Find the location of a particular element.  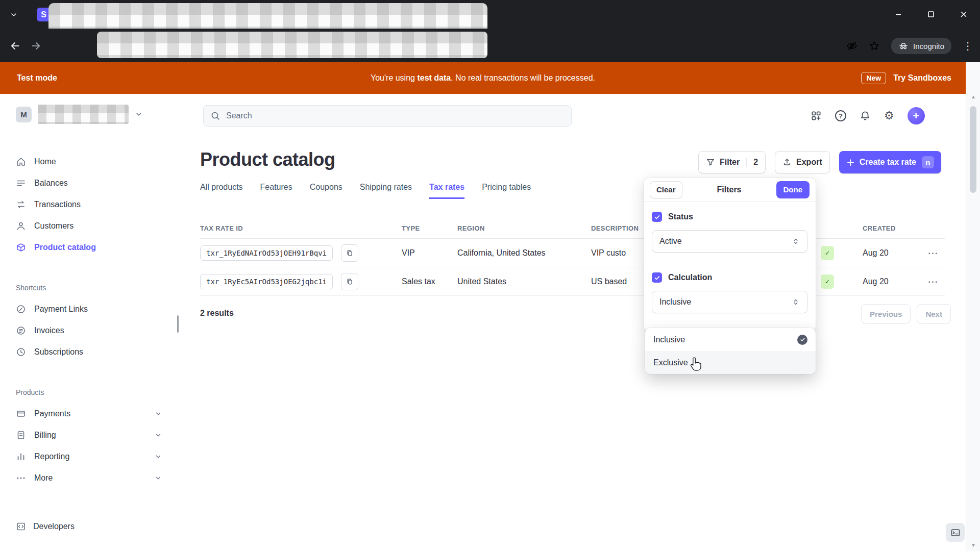

account-switcher: M is located at coordinates (89, 114).